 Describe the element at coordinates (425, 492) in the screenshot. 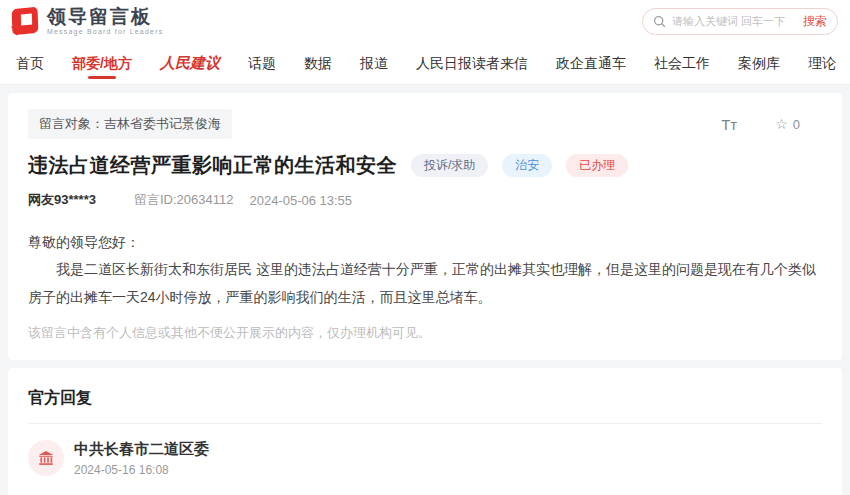

I see `reply-text: 网友，您好！收到留言后，我们高度重视，立即责成二道区城管局调查处理，并第一时间通…` at that location.